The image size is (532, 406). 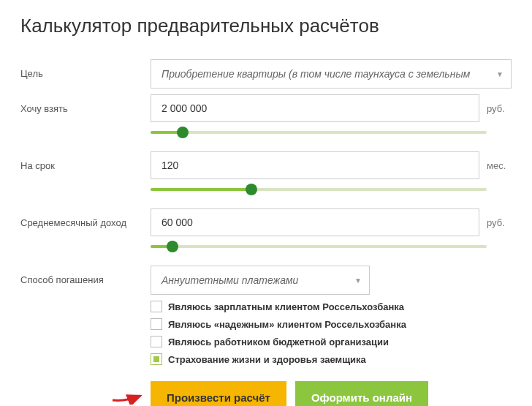 What do you see at coordinates (86, 275) in the screenshot?
I see `label-repay: Способ погашения` at bounding box center [86, 275].